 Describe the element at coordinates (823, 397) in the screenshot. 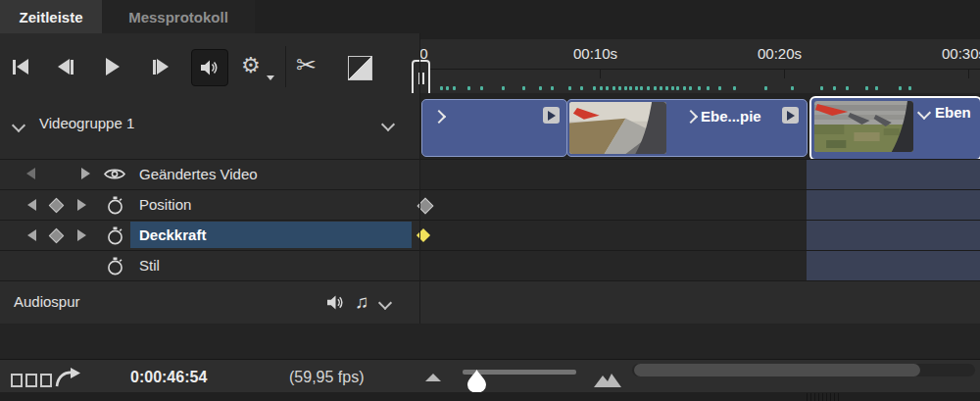

I see `resize-grip` at that location.